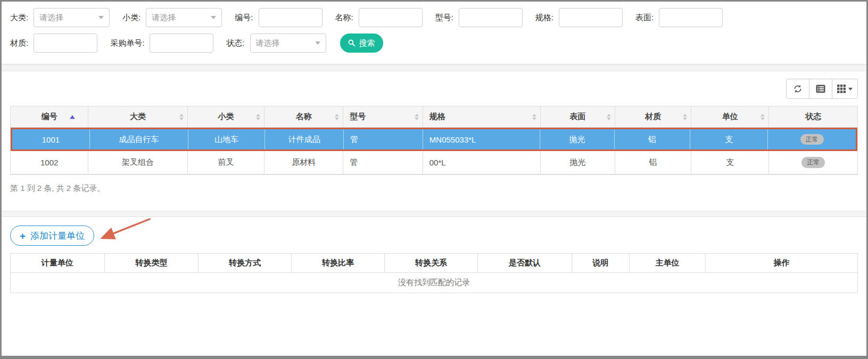  What do you see at coordinates (52, 236) in the screenshot?
I see `add-unit-button: + 添加计量单位` at bounding box center [52, 236].